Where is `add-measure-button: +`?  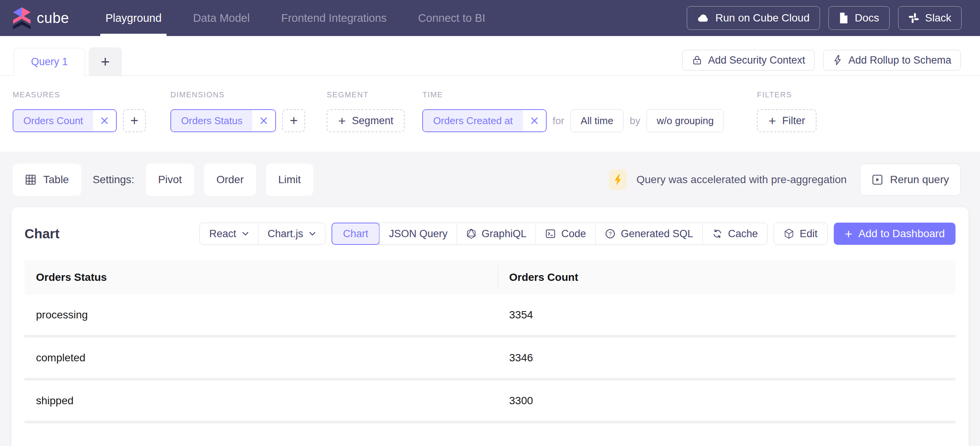 add-measure-button: + is located at coordinates (134, 121).